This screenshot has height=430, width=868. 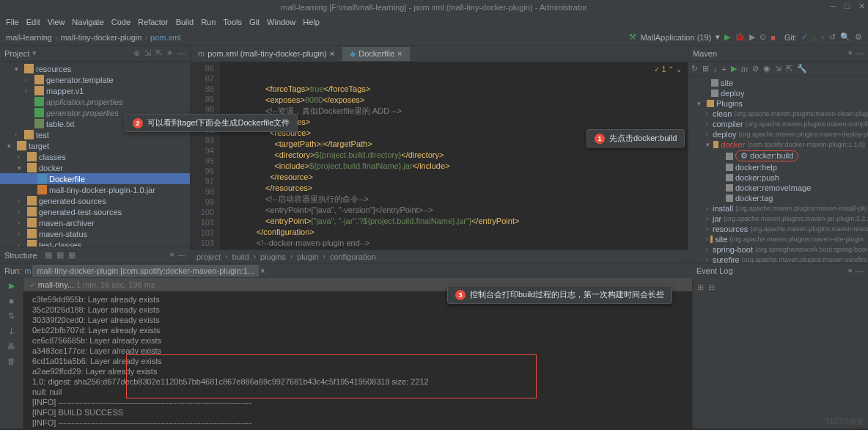 What do you see at coordinates (95, 91) in the screenshot?
I see `tree-item: ›mapper.v1` at bounding box center [95, 91].